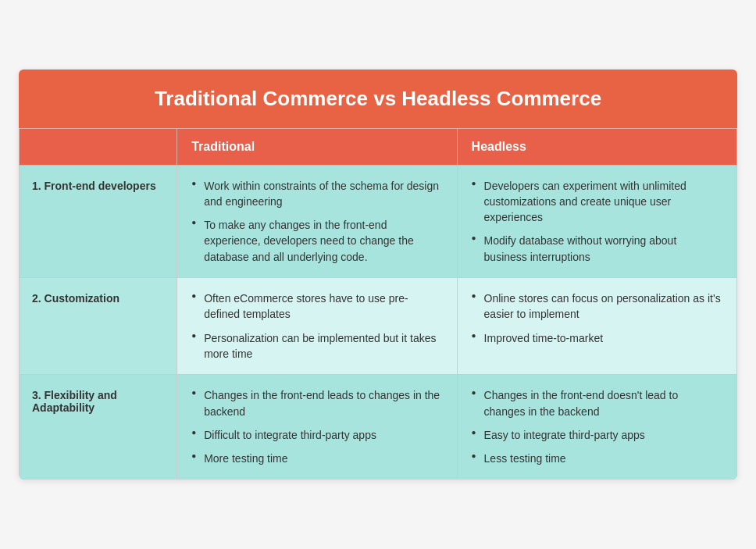  What do you see at coordinates (98, 326) in the screenshot?
I see `row-label: 2. Customization` at bounding box center [98, 326].